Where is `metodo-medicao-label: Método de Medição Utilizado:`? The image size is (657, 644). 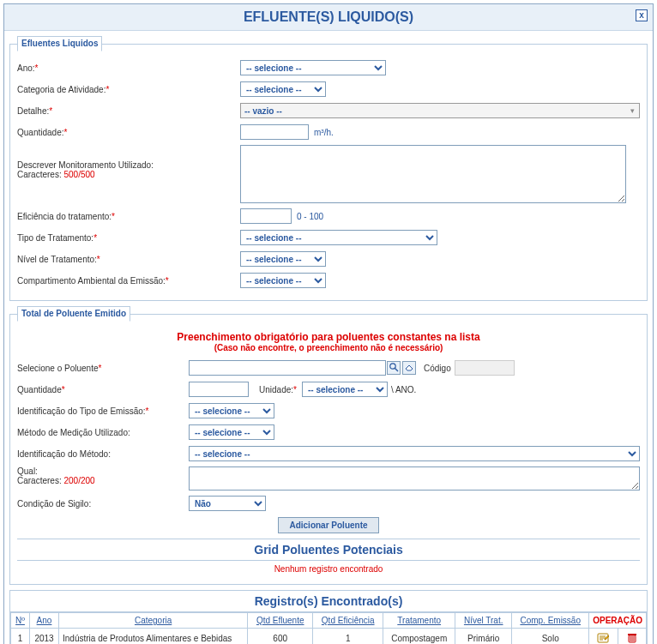
metodo-medicao-label: Método de Medição Utilizado: is located at coordinates (74, 432).